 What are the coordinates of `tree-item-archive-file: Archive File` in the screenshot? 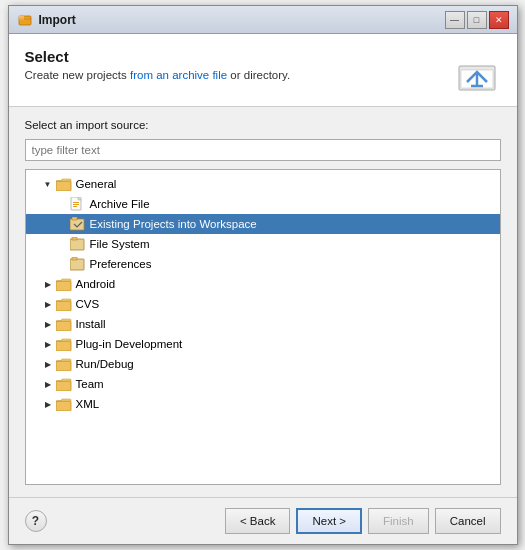 It's located at (263, 204).